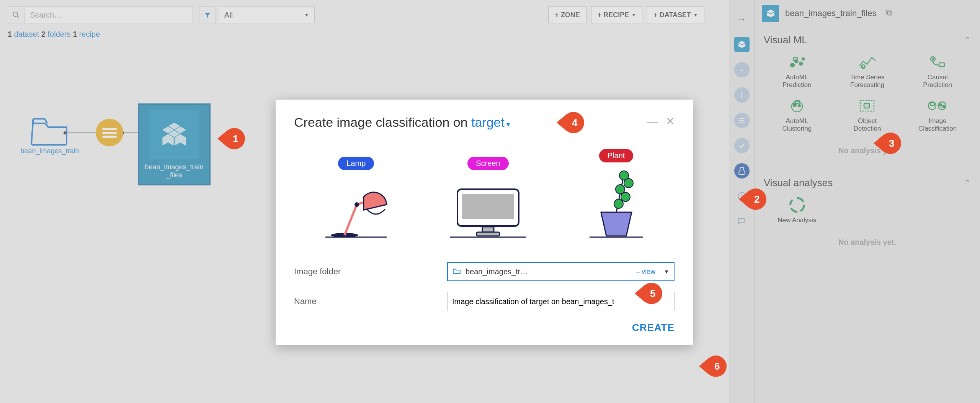 The image size is (980, 403). What do you see at coordinates (676, 15) in the screenshot?
I see `add-dataset-button: + DATASET▼` at bounding box center [676, 15].